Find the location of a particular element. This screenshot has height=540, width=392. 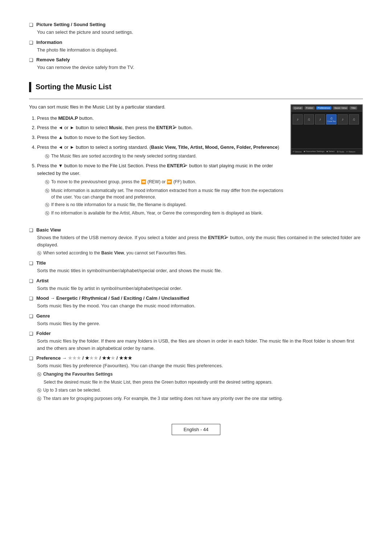

information-title: Information is located at coordinates (49, 42).